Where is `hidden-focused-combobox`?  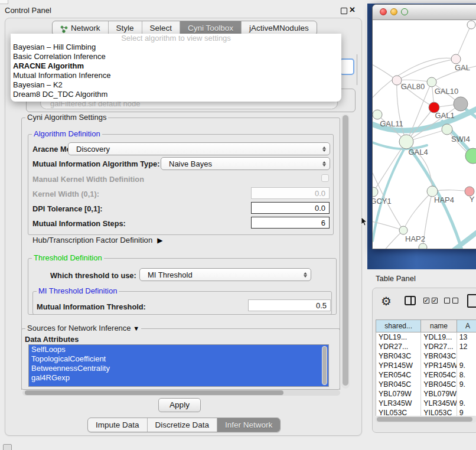
hidden-focused-combobox is located at coordinates (347, 67).